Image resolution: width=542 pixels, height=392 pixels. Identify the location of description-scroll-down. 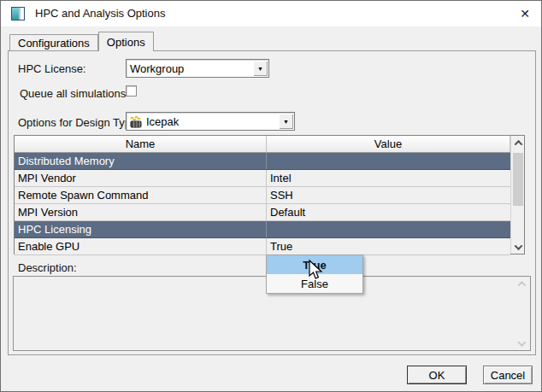
(521, 343).